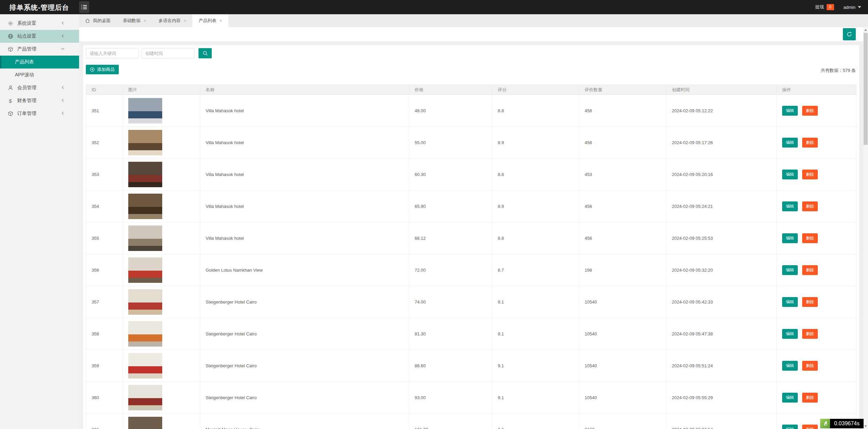 The width and height of the screenshot is (868, 429). I want to click on add-product-button: 添加商品, so click(102, 70).